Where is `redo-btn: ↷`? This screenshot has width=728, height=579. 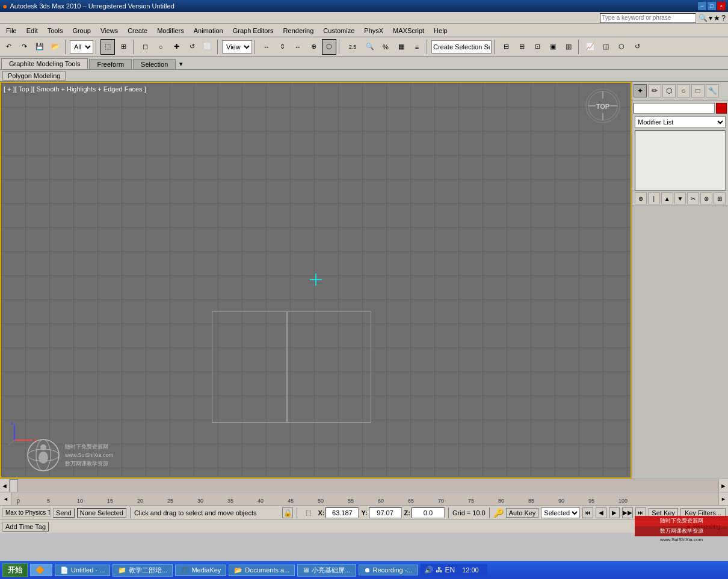 redo-btn: ↷ is located at coordinates (24, 47).